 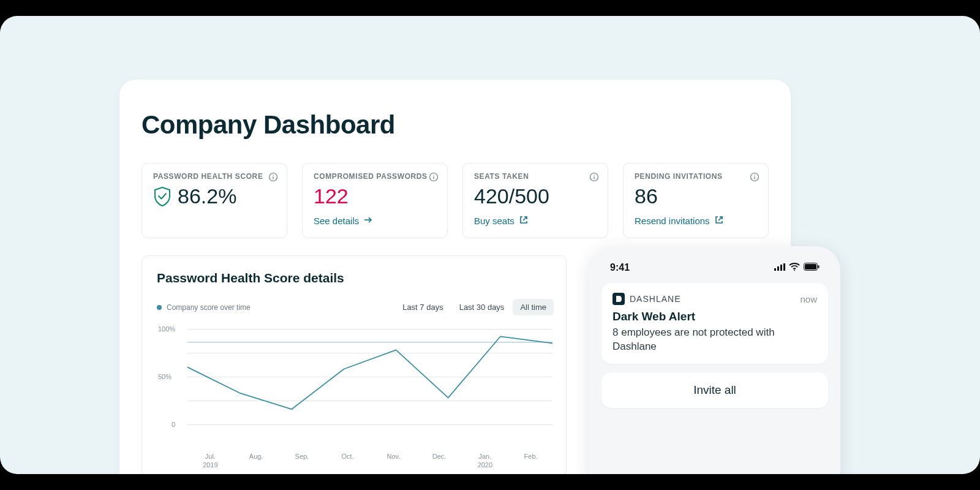 I want to click on card-password-health: PASSWORD HEALTH SCORE 86.2%, so click(x=214, y=201).